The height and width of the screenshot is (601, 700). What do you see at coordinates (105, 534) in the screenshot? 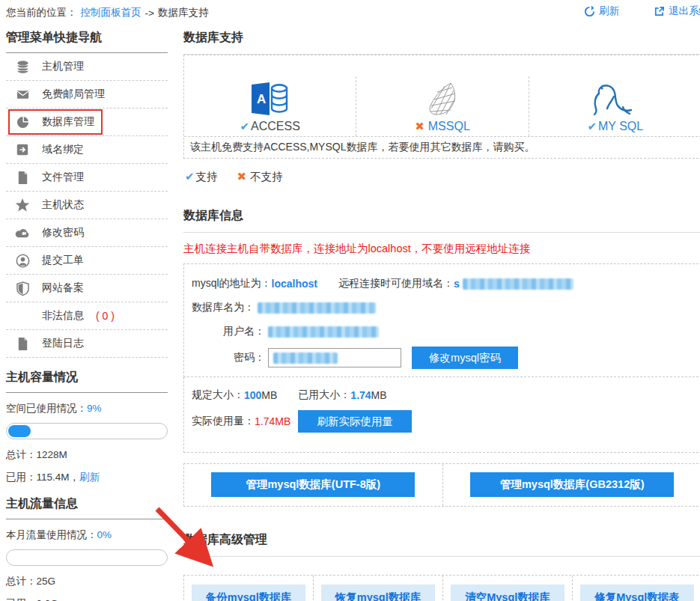
I see `traffic-percent: 0%` at bounding box center [105, 534].